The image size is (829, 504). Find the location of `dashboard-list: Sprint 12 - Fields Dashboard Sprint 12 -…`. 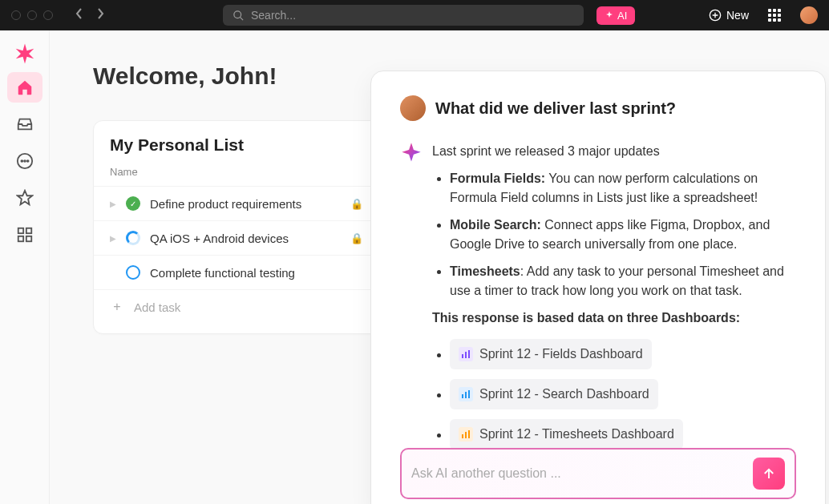

dashboard-list: Sprint 12 - Fields Dashboard Sprint 12 -… is located at coordinates (623, 393).